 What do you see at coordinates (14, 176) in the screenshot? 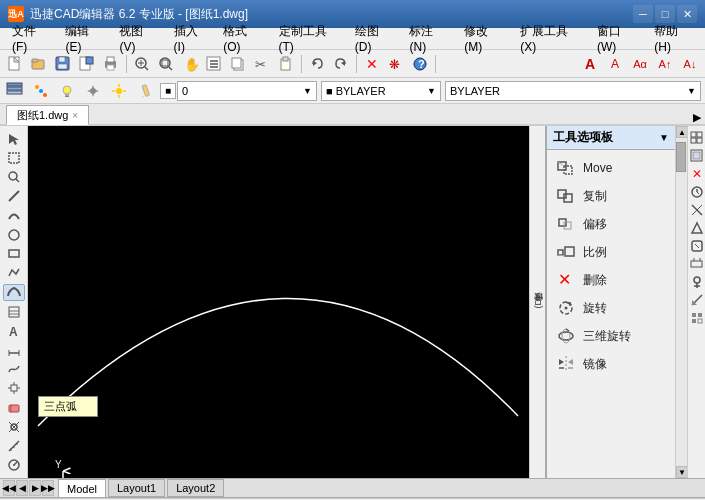
I see `tool-zoom` at bounding box center [14, 176].